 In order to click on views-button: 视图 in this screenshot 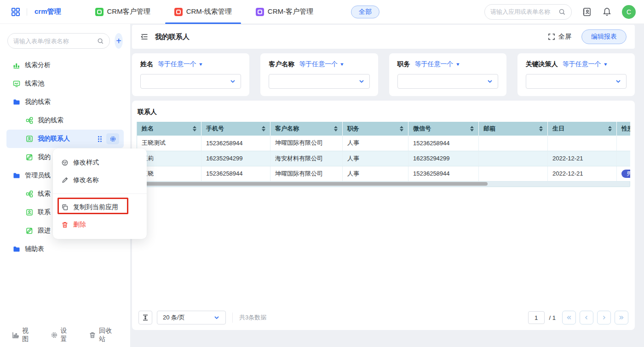, I will do `click(23, 335)`.